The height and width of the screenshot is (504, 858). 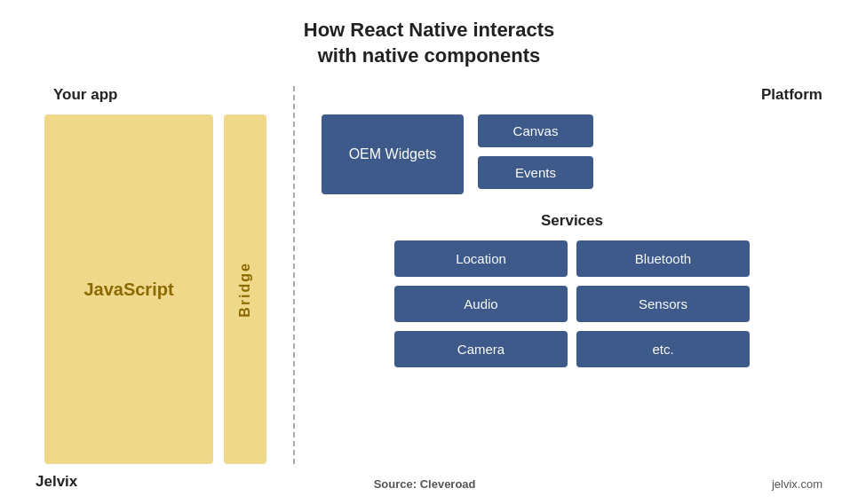 What do you see at coordinates (128, 289) in the screenshot?
I see `javascript-label: JavaScript` at bounding box center [128, 289].